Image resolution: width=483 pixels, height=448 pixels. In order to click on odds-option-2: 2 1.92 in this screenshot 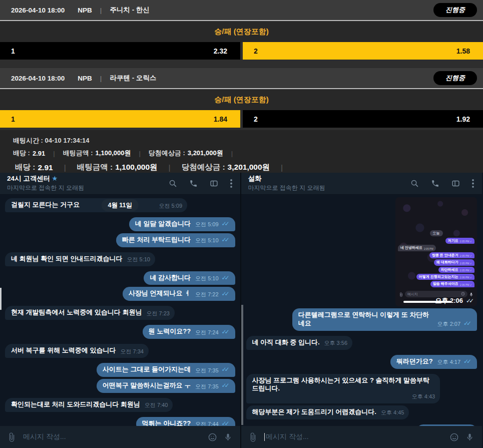, I will do `click(363, 119)`.